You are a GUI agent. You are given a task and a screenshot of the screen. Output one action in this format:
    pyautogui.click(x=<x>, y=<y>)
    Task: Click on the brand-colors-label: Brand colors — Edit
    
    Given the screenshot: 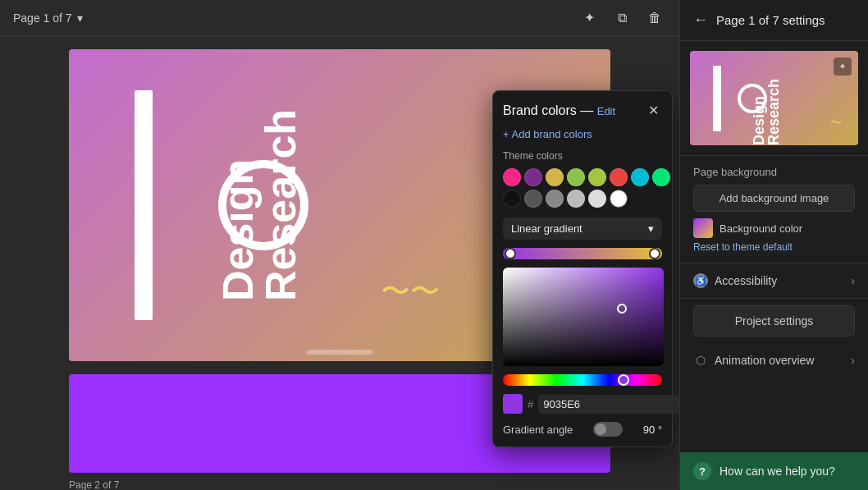 What is the action you would take?
    pyautogui.click(x=560, y=111)
    